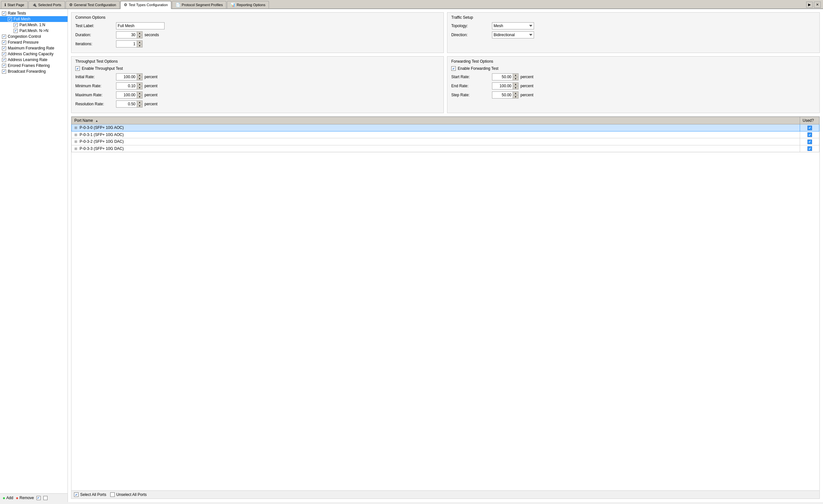  I want to click on tab-start-page: ℹ Start Page, so click(14, 5).